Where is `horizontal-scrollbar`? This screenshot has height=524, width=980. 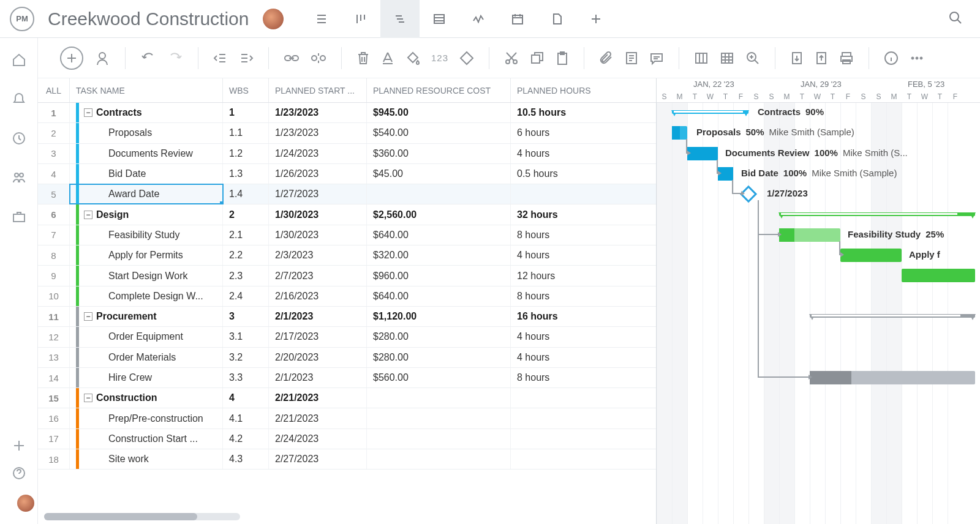
horizontal-scrollbar is located at coordinates (142, 517).